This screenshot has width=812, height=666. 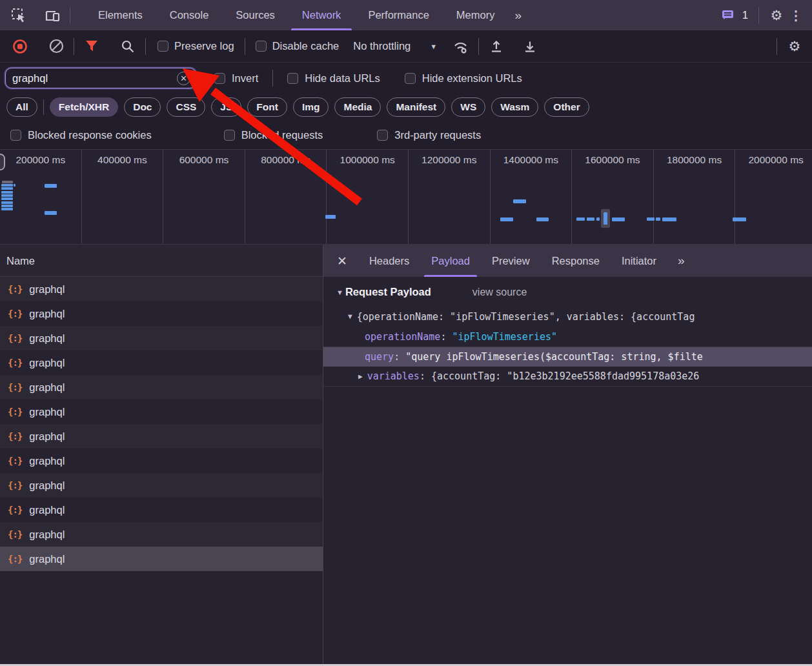 What do you see at coordinates (256, 15) in the screenshot?
I see `tab-sources: Sources` at bounding box center [256, 15].